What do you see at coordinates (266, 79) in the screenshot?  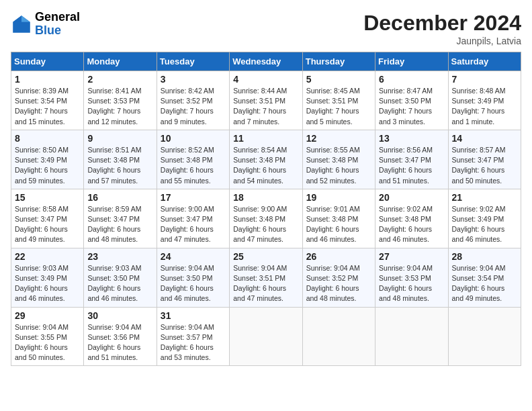 I see `day-number: 4` at bounding box center [266, 79].